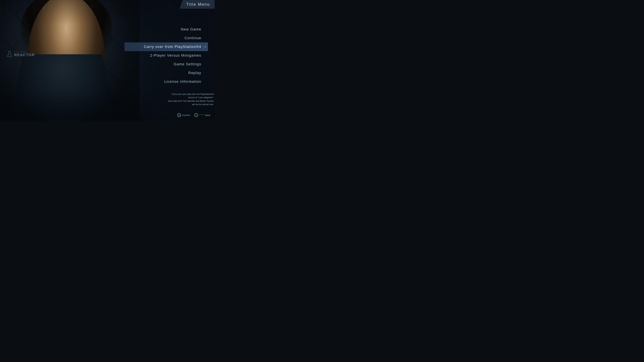  What do you see at coordinates (183, 81) in the screenshot?
I see `menu-item-license-label: License Information` at bounding box center [183, 81].